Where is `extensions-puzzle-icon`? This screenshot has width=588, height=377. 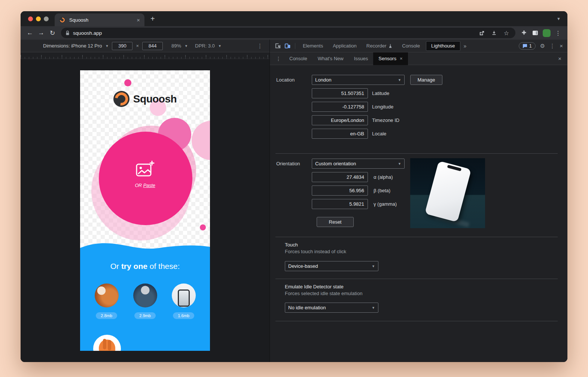 extensions-puzzle-icon is located at coordinates (524, 33).